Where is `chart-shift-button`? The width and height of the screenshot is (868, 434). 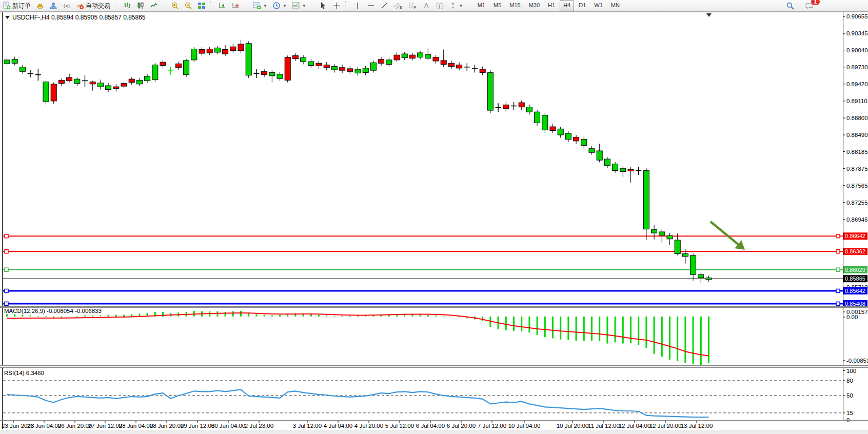
chart-shift-button is located at coordinates (236, 6).